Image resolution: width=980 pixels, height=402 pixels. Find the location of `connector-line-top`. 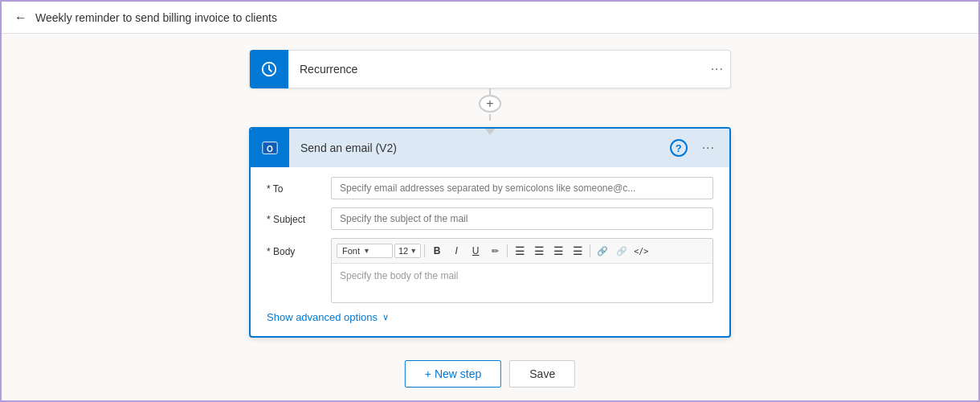

connector-line-top is located at coordinates (490, 92).